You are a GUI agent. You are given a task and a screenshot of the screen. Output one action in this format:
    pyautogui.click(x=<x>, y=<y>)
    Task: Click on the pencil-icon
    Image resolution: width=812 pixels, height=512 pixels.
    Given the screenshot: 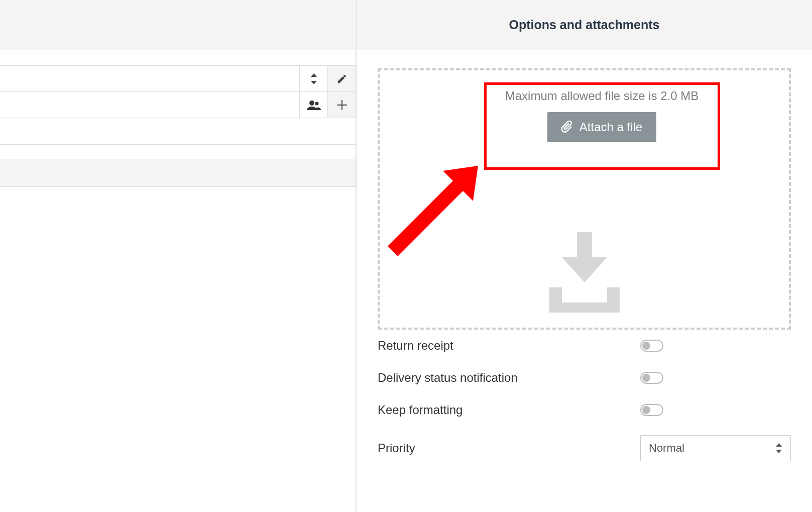 What is the action you would take?
    pyautogui.click(x=342, y=79)
    